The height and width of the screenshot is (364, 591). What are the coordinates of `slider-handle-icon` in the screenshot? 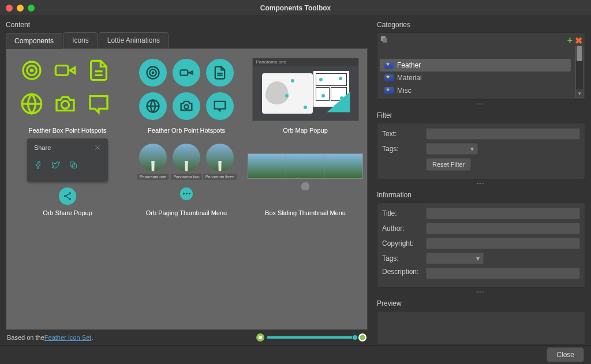 It's located at (305, 186).